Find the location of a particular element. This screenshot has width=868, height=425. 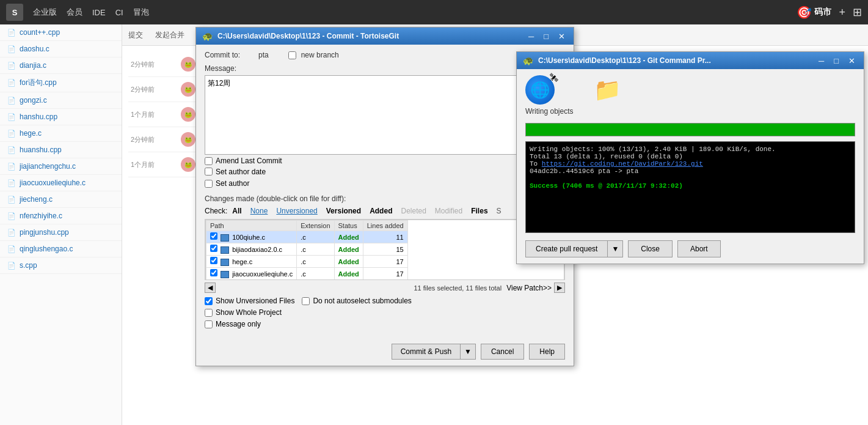

gitcmd-footer: Create pull request ▼ Close Abort is located at coordinates (690, 249).